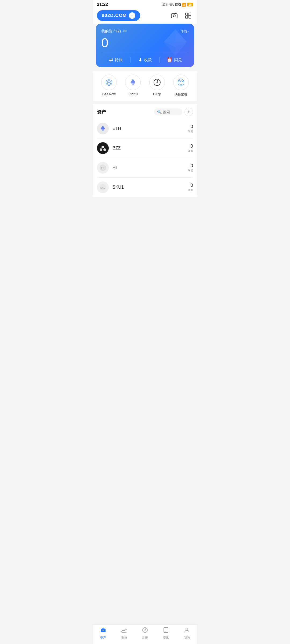 The width and height of the screenshot is (290, 644). What do you see at coordinates (181, 86) in the screenshot?
I see `quick-item-quick-chain: EVM 快捷加链` at bounding box center [181, 86].